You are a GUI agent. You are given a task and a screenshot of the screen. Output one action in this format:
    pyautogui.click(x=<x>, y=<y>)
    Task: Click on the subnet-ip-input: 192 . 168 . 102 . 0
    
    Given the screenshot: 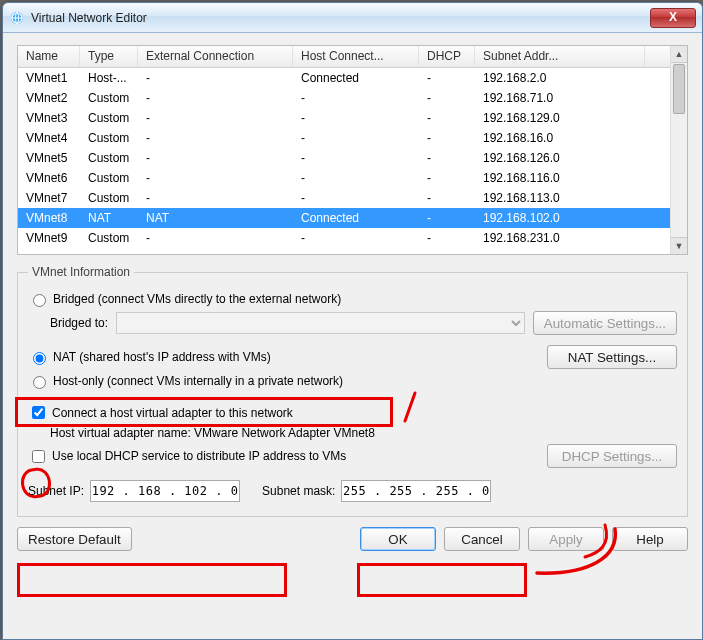 What is the action you would take?
    pyautogui.click(x=165, y=491)
    